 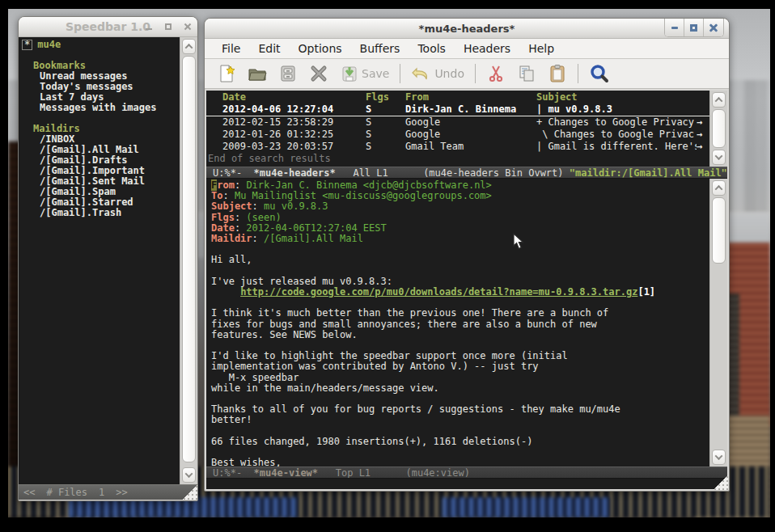 I want to click on search-button, so click(x=599, y=74).